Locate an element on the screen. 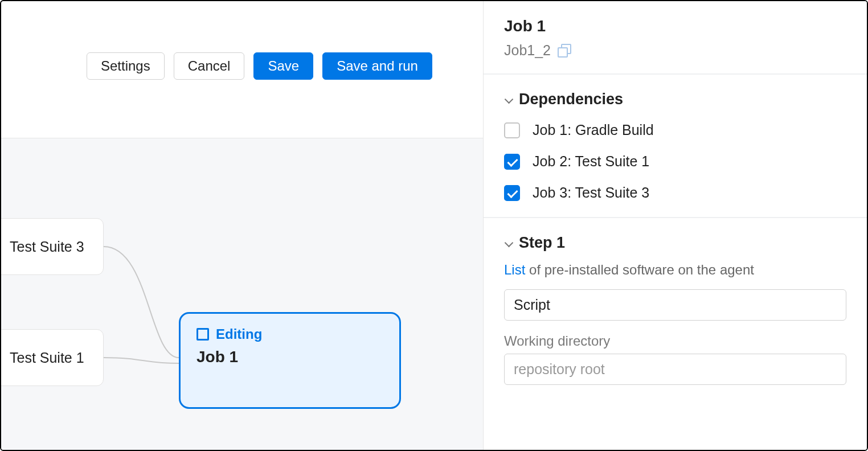 Image resolution: width=868 pixels, height=451 pixels. save-button: Save is located at coordinates (284, 66).